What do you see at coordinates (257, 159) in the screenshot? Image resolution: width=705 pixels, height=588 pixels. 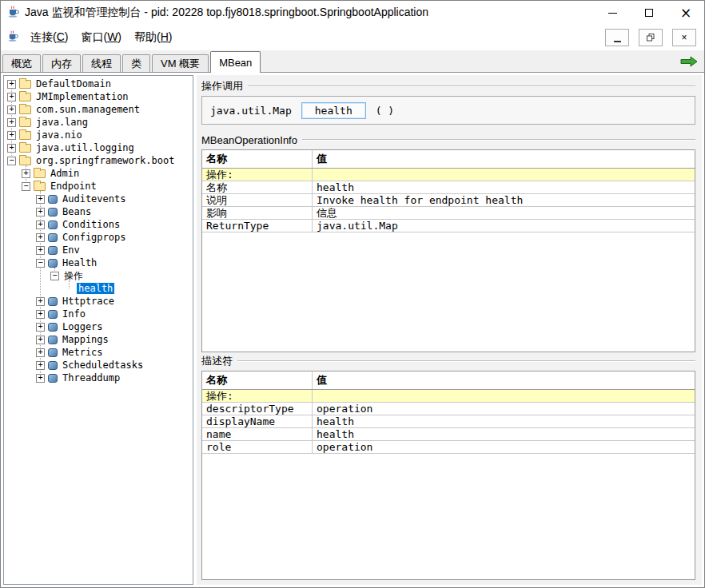 I see `operation-info-column-header-name: 名称` at bounding box center [257, 159].